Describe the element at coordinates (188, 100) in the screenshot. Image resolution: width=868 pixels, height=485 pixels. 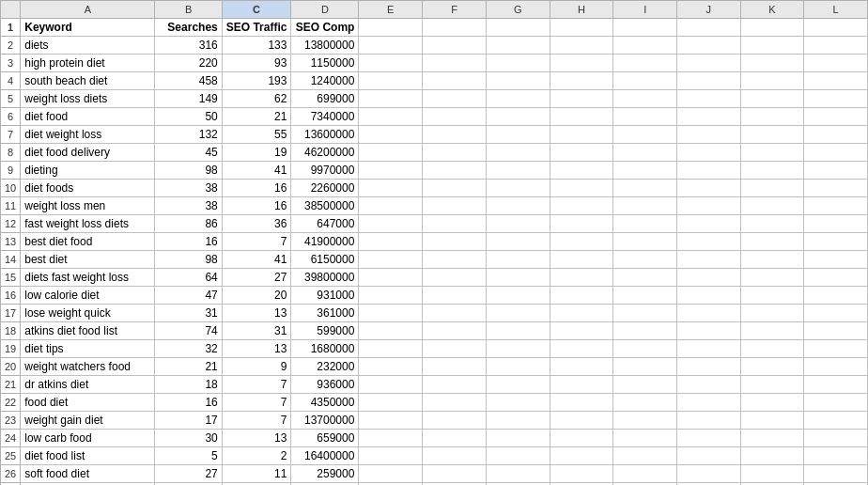
I see `cell-searches: 149` at that location.